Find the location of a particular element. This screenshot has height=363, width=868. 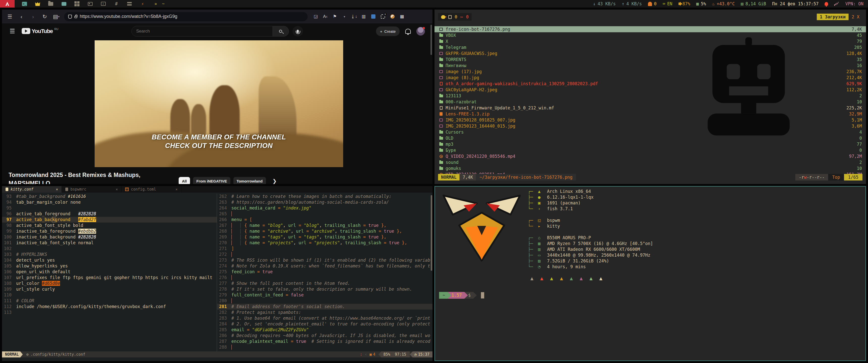

workspace-chat-icon is located at coordinates (64, 4).